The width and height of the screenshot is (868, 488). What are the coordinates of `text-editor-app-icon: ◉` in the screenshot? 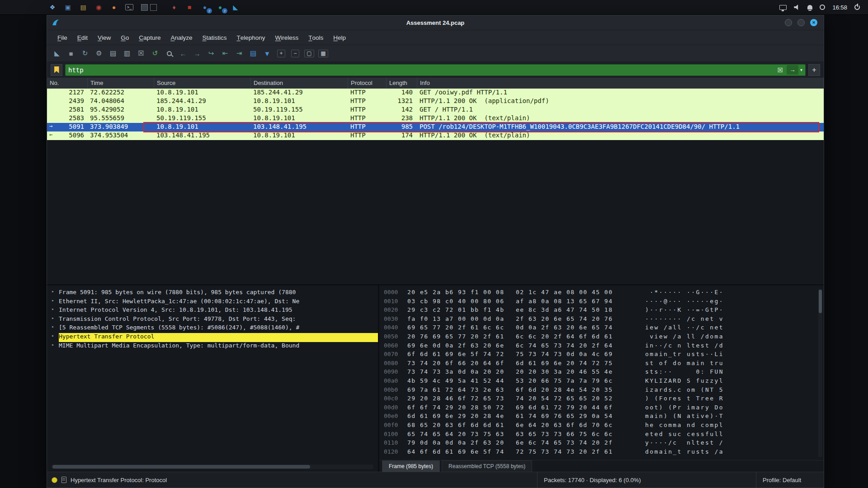 It's located at (99, 7).